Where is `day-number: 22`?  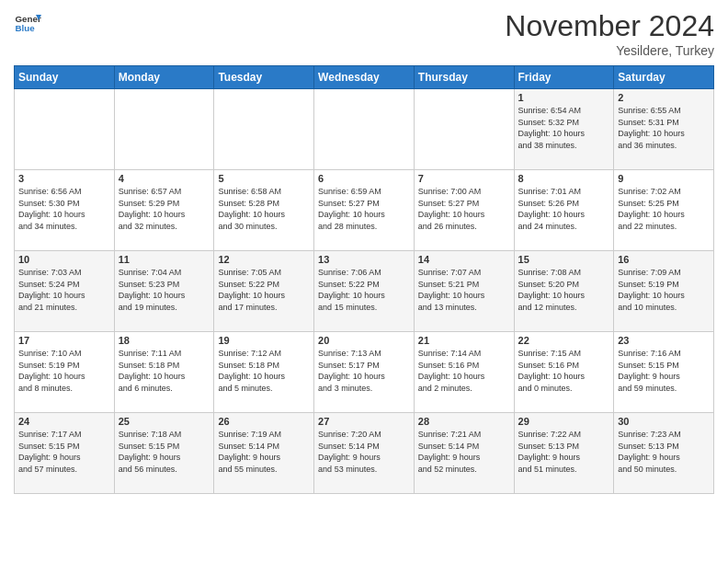
day-number: 22 is located at coordinates (564, 340).